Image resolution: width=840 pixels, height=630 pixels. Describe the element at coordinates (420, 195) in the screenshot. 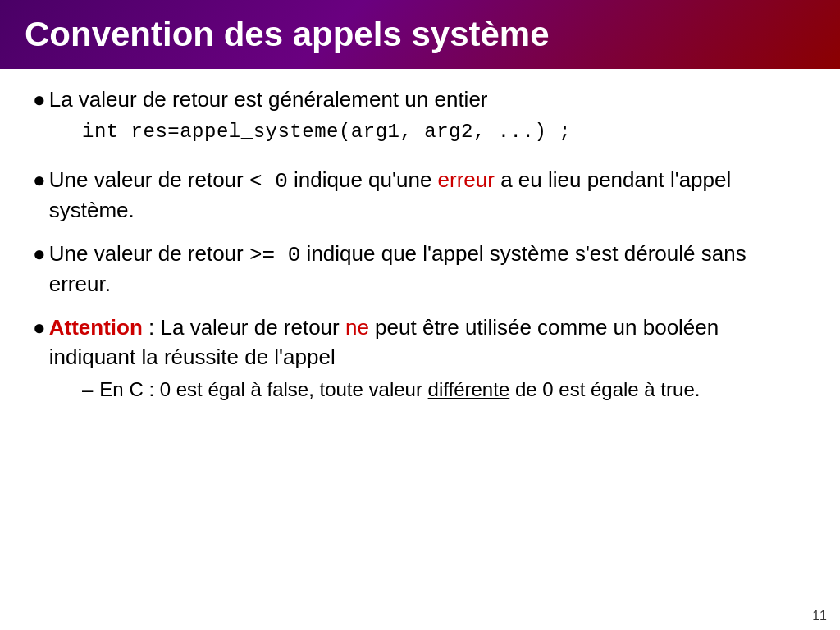

I see `bullet-line-2: ● Une valeur de retour < 0 indique qu'un…` at that location.